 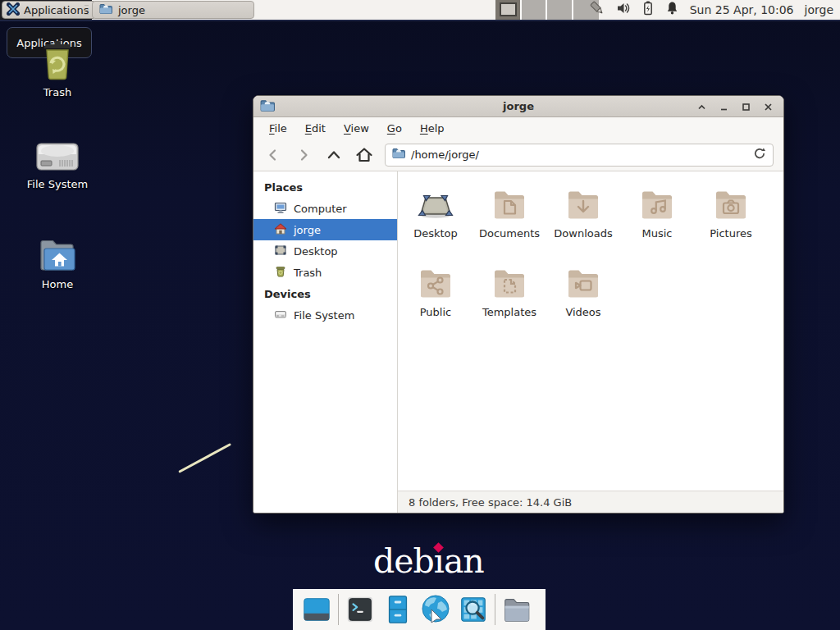 I want to click on file-manager-icon, so click(x=517, y=609).